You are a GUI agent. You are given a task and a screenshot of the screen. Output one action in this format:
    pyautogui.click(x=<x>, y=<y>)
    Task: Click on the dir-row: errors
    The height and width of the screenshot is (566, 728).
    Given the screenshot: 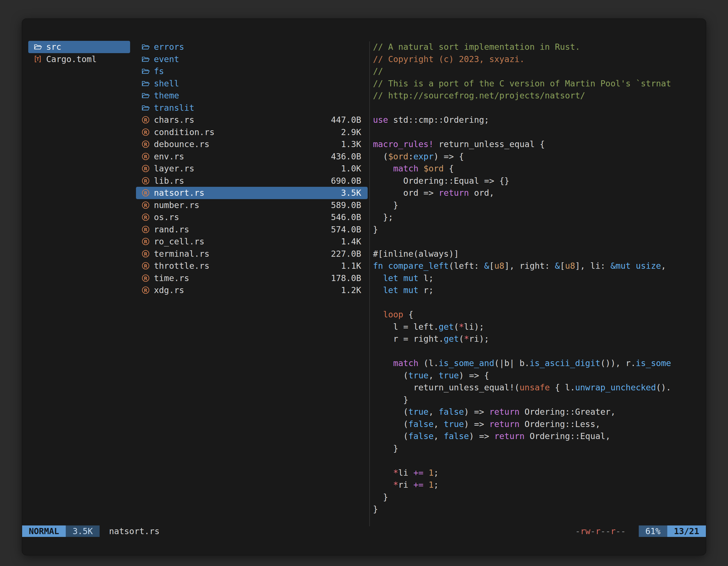 What is the action you would take?
    pyautogui.click(x=252, y=47)
    